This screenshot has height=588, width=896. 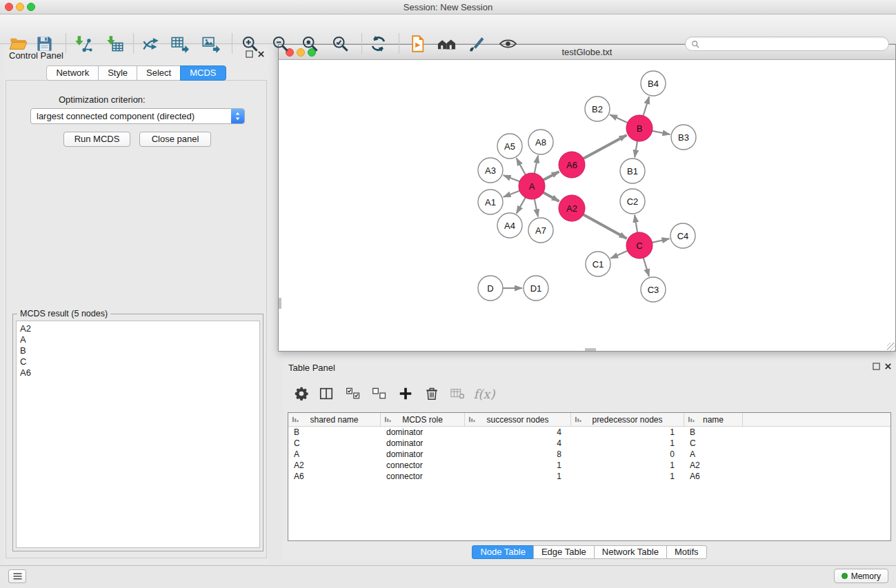 I want to click on column-header-MCDS-role: MCDS role, so click(x=423, y=419).